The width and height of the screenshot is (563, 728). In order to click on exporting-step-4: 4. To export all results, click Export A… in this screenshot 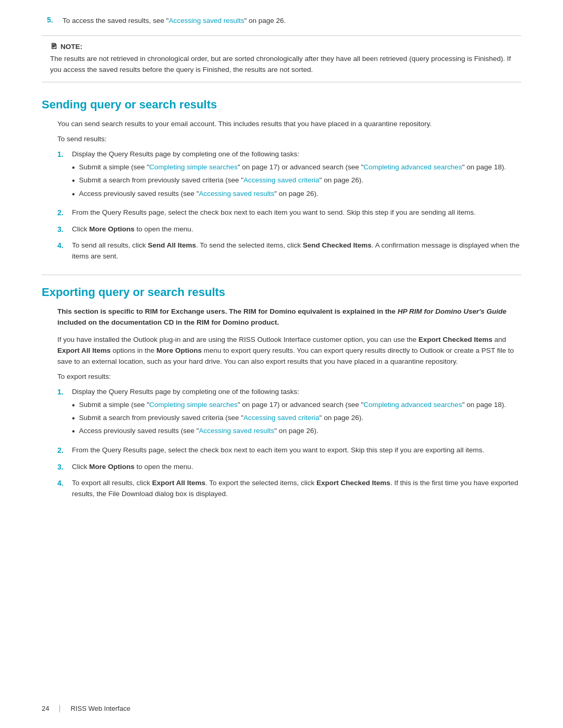, I will do `click(289, 489)`.